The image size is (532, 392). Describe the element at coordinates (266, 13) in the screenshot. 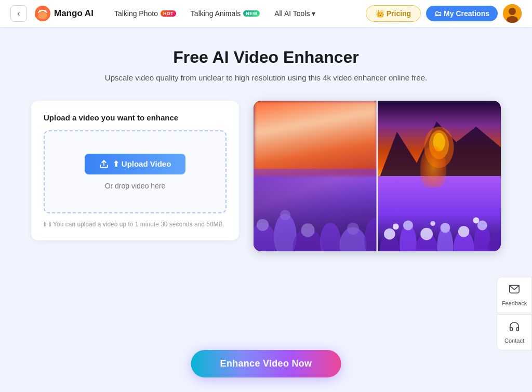

I see `header: ‹ Mango AI Talking Photo HOT Talking Ani…` at that location.